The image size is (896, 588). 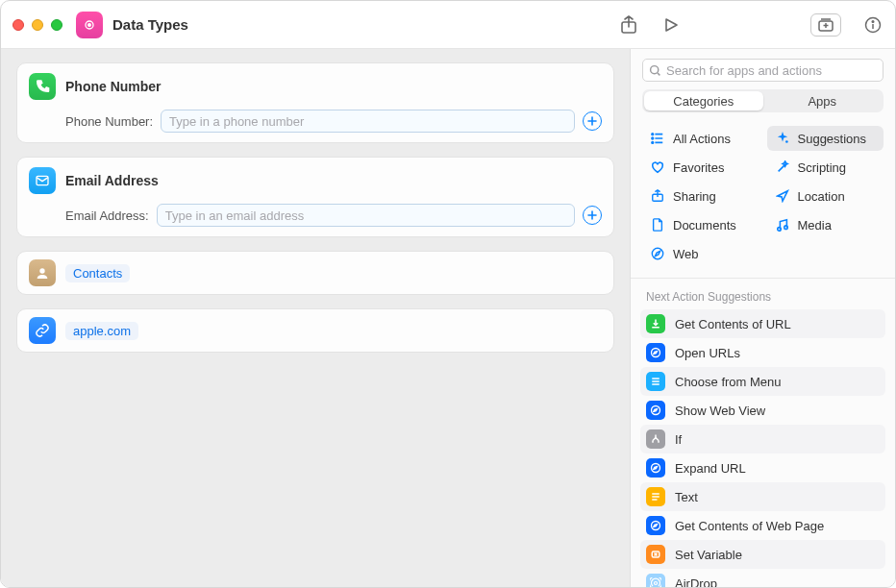 What do you see at coordinates (763, 70) in the screenshot?
I see `search-field` at bounding box center [763, 70].